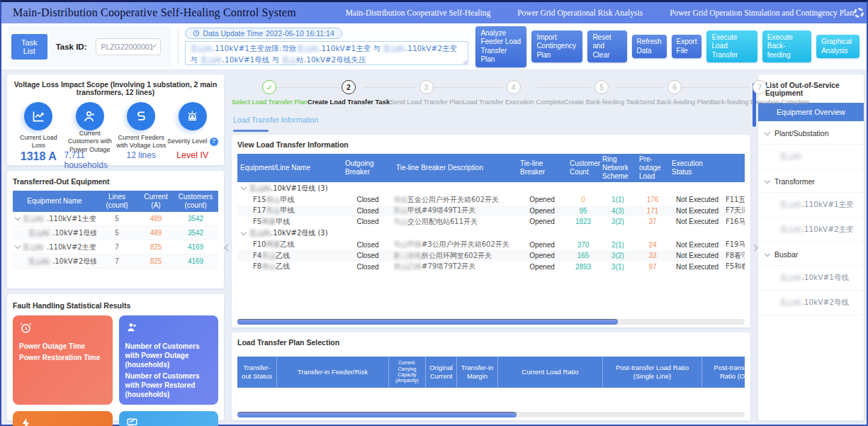 This screenshot has height=426, width=868. I want to click on stat-value: 1318 A, so click(38, 157).